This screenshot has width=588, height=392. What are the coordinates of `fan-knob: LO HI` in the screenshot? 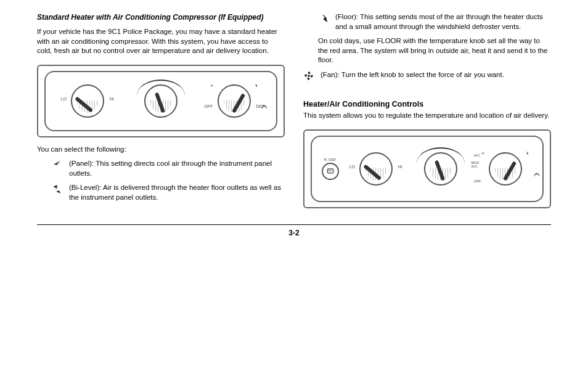 It's located at (88, 101).